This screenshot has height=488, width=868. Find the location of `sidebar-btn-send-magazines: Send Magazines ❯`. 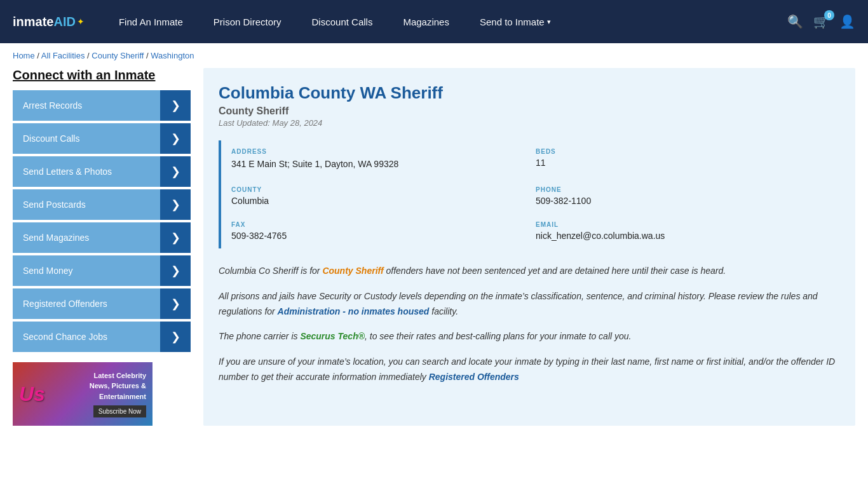

sidebar-btn-send-magazines: Send Magazines ❯ is located at coordinates (102, 238).